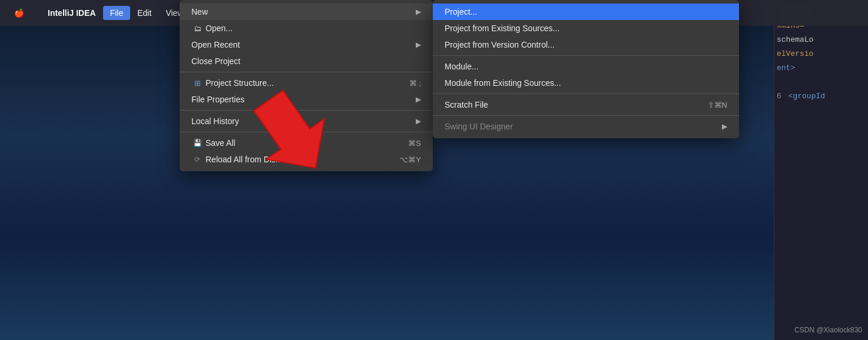  I want to click on code-line-7: 6 <groupId, so click(821, 96).